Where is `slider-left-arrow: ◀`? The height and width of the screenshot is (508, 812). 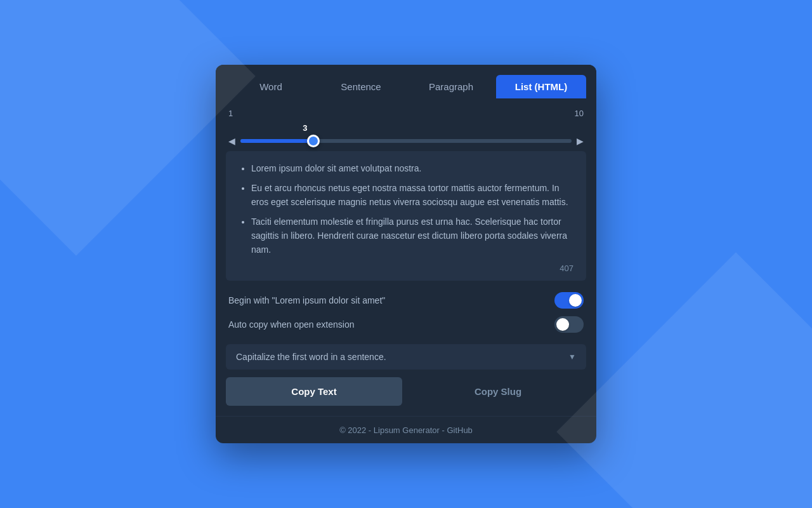
slider-left-arrow: ◀ is located at coordinates (232, 141).